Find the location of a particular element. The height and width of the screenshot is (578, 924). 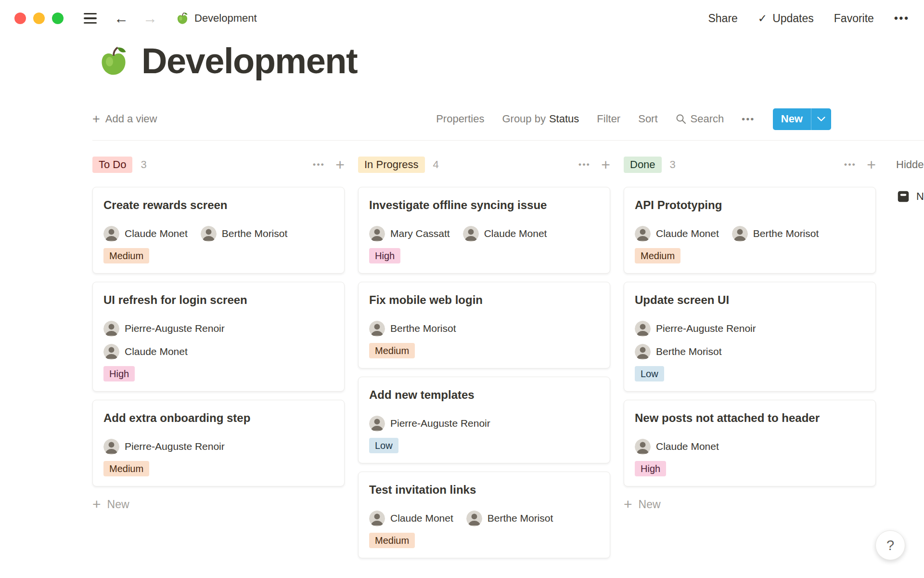

priority-badge: Medium is located at coordinates (392, 351).